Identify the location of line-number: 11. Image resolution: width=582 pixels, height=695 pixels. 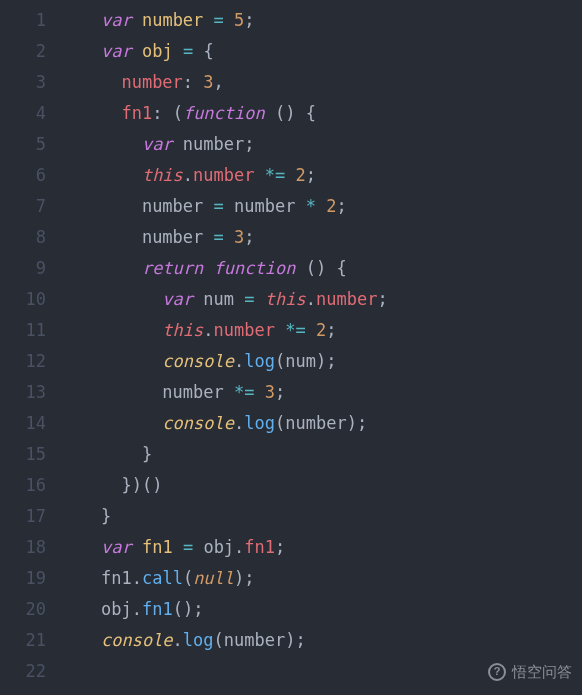
(28, 330).